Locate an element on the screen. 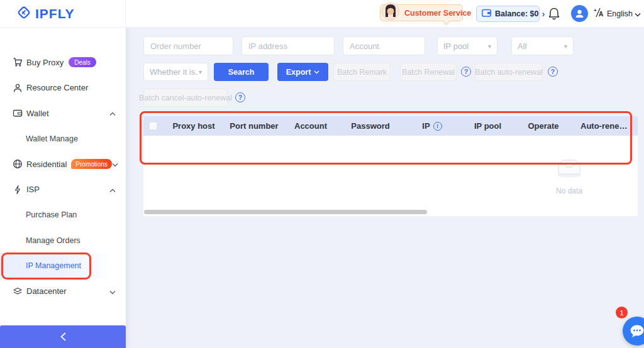 This screenshot has width=644, height=348. chat-unread-badge: 1 is located at coordinates (621, 313).